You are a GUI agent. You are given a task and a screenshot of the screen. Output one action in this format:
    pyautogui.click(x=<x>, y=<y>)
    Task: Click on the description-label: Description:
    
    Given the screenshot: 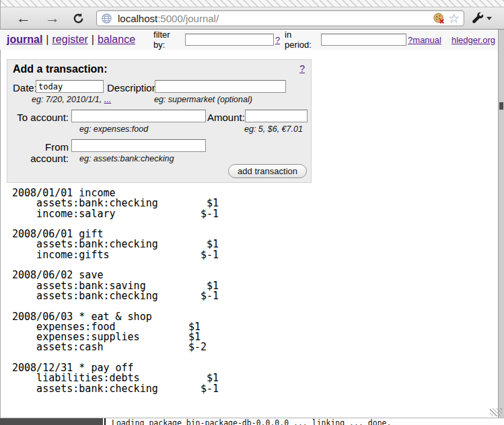 What is the action you would take?
    pyautogui.click(x=133, y=87)
    